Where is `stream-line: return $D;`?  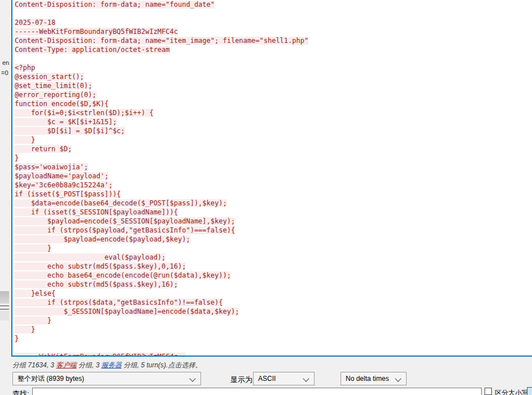
stream-line: return $D; is located at coordinates (162, 149).